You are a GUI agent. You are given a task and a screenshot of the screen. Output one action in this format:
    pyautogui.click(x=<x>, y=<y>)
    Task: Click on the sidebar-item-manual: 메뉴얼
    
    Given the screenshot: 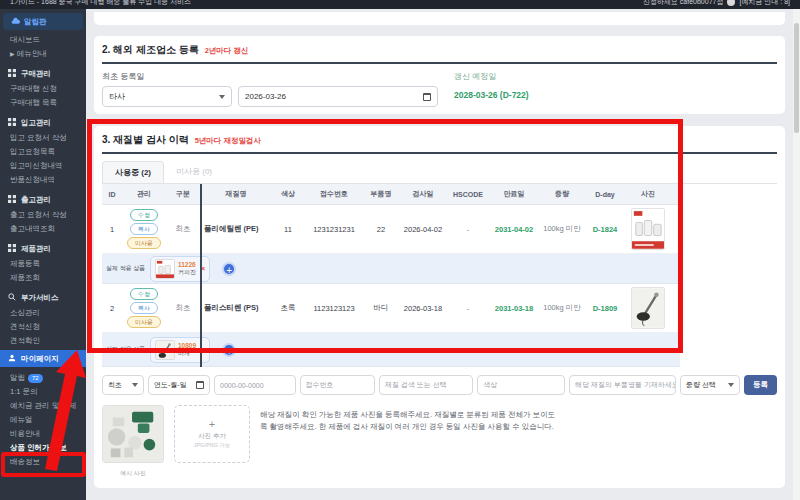 What is the action you would take?
    pyautogui.click(x=43, y=419)
    